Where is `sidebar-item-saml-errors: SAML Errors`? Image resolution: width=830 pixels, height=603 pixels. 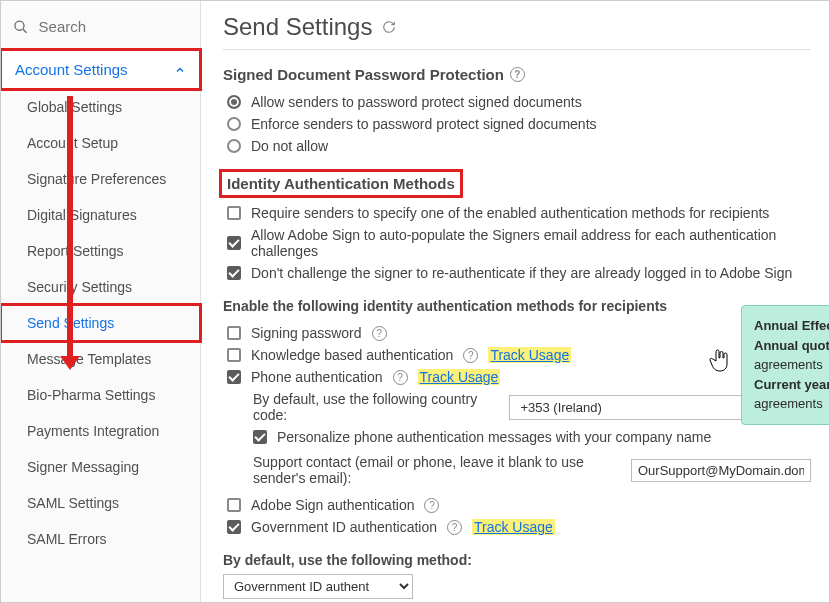
sidebar-item-saml-errors: SAML Errors is located at coordinates (100, 539).